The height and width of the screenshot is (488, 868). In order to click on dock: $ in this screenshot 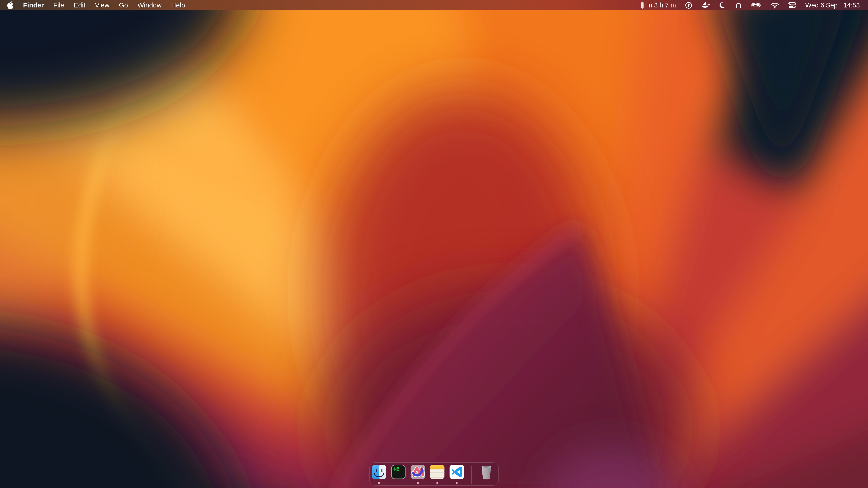, I will do `click(434, 474)`.